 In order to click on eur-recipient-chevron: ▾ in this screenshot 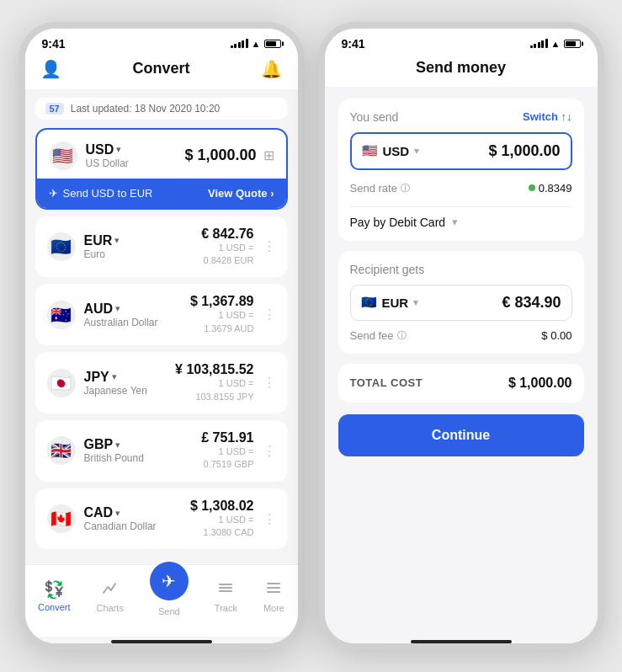, I will do `click(416, 303)`.